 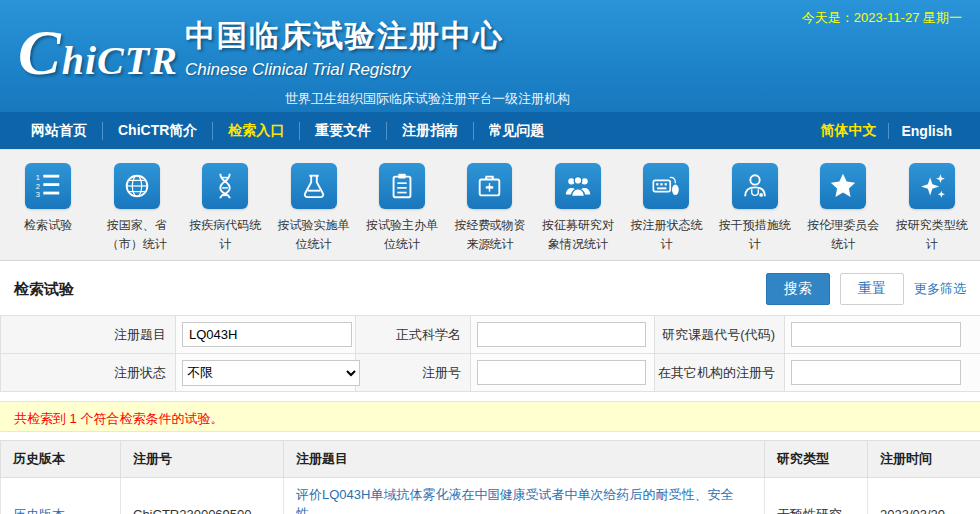 I want to click on study-code-input, so click(x=876, y=335).